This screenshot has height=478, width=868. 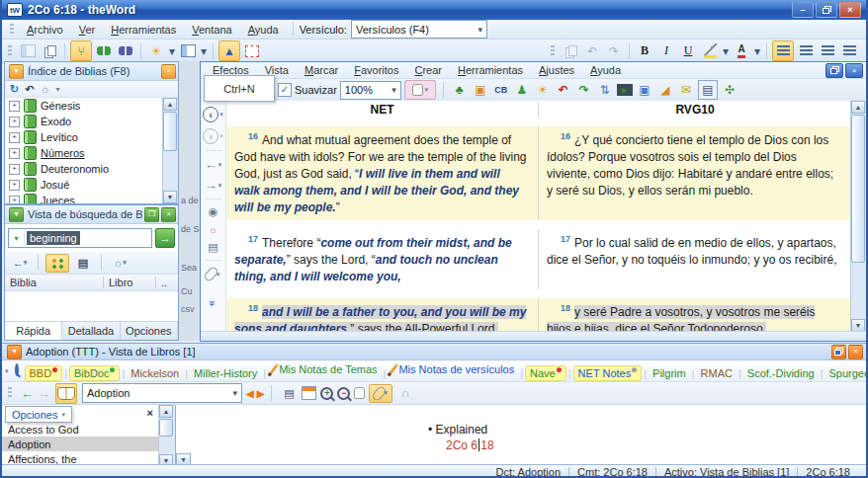 I want to click on menu-item: Ayuda, so click(x=263, y=30).